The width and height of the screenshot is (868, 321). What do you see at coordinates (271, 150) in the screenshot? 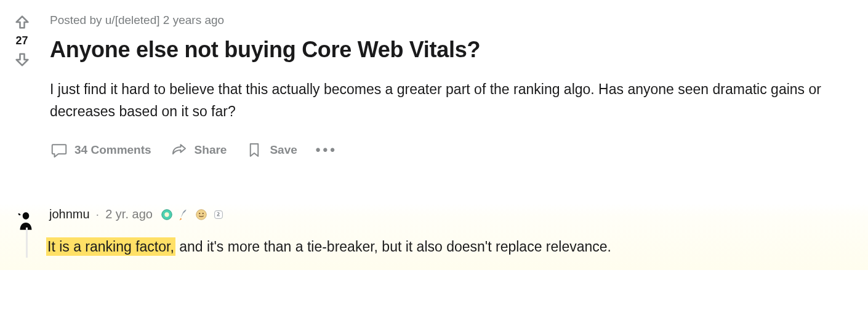
I see `save-button: Save` at bounding box center [271, 150].